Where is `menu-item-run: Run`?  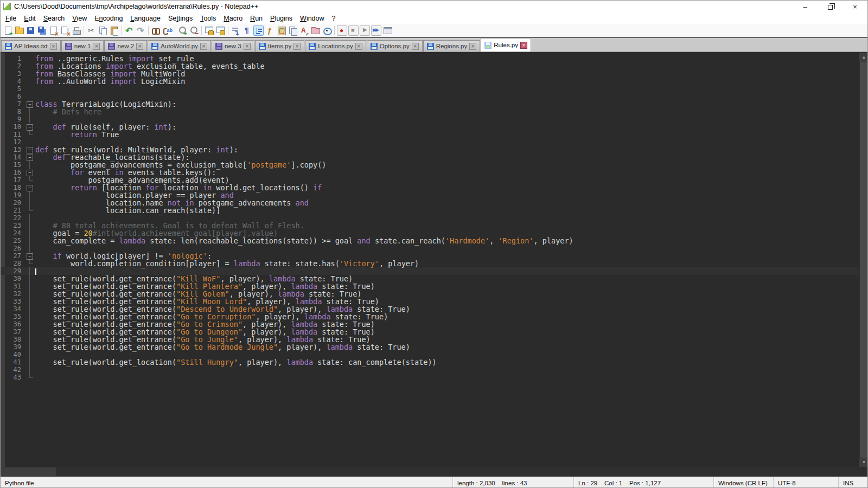
menu-item-run: Run is located at coordinates (256, 18).